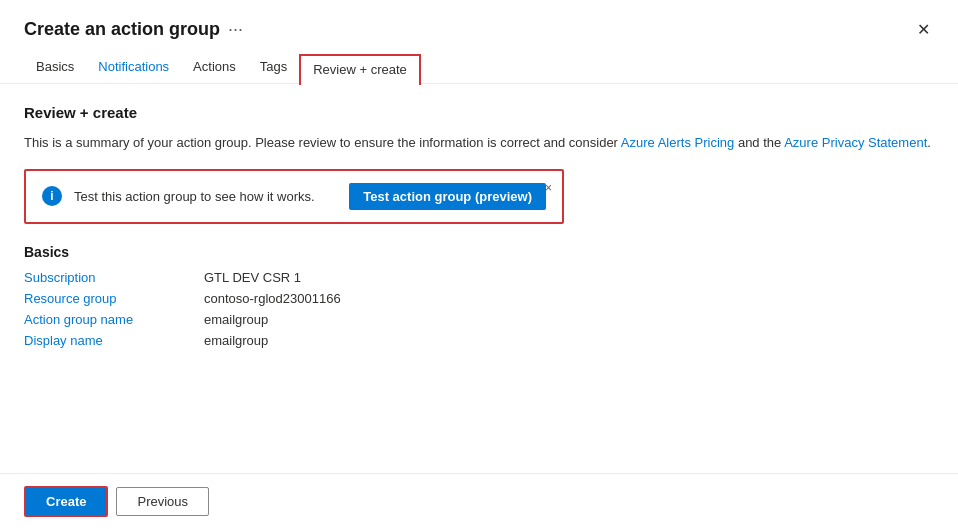 This screenshot has height=529, width=958. I want to click on tab-actions: Actions, so click(214, 68).